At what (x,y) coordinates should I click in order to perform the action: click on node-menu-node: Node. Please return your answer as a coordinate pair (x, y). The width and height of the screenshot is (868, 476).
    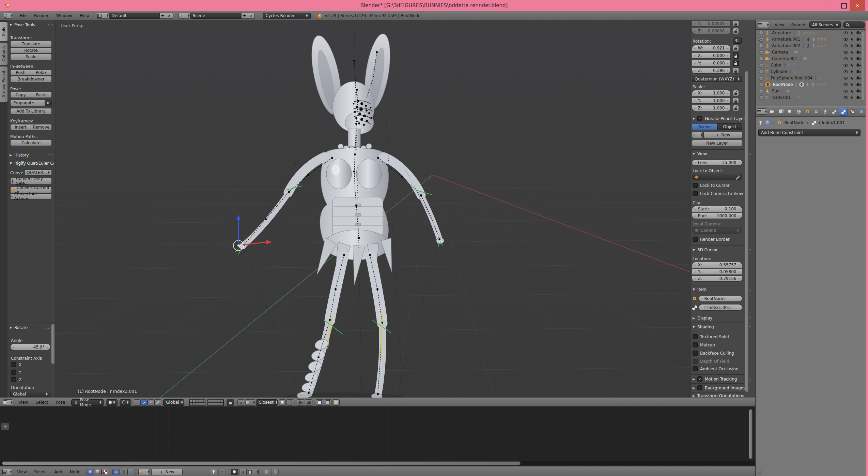
    Looking at the image, I should click on (75, 471).